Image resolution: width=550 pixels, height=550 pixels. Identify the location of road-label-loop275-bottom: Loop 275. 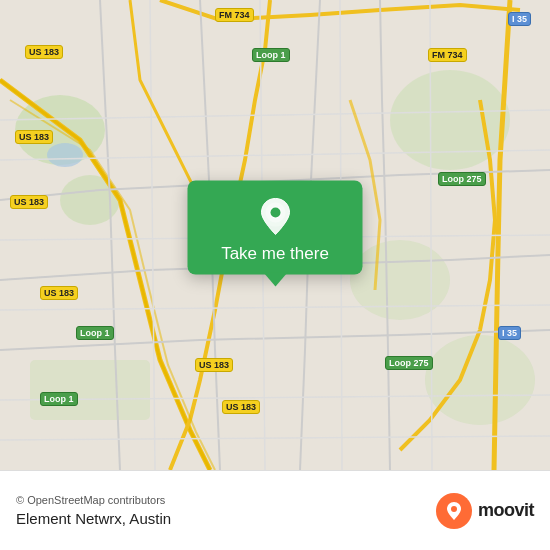
(409, 363).